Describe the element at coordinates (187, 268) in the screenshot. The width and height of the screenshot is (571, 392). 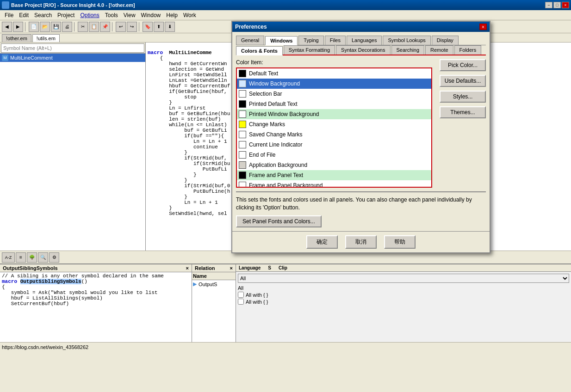
I see `bottom-left-close-icon: ×` at that location.